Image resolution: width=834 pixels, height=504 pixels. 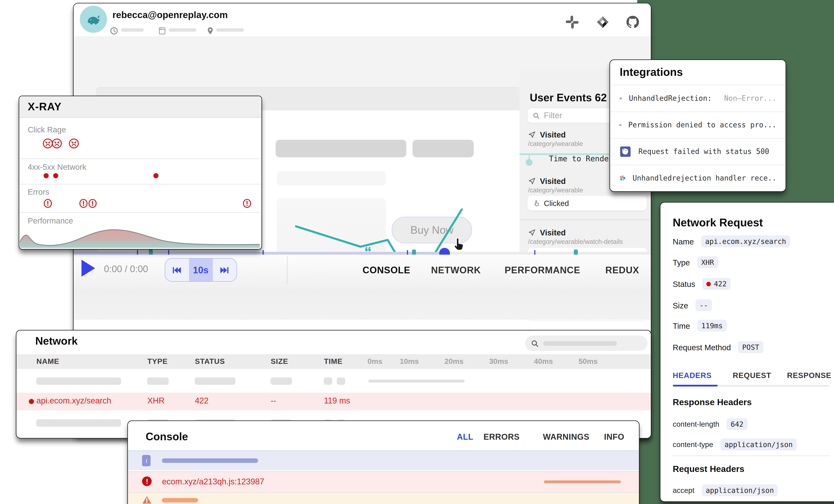 What do you see at coordinates (224, 270) in the screenshot?
I see `skip-forward-button` at bounding box center [224, 270].